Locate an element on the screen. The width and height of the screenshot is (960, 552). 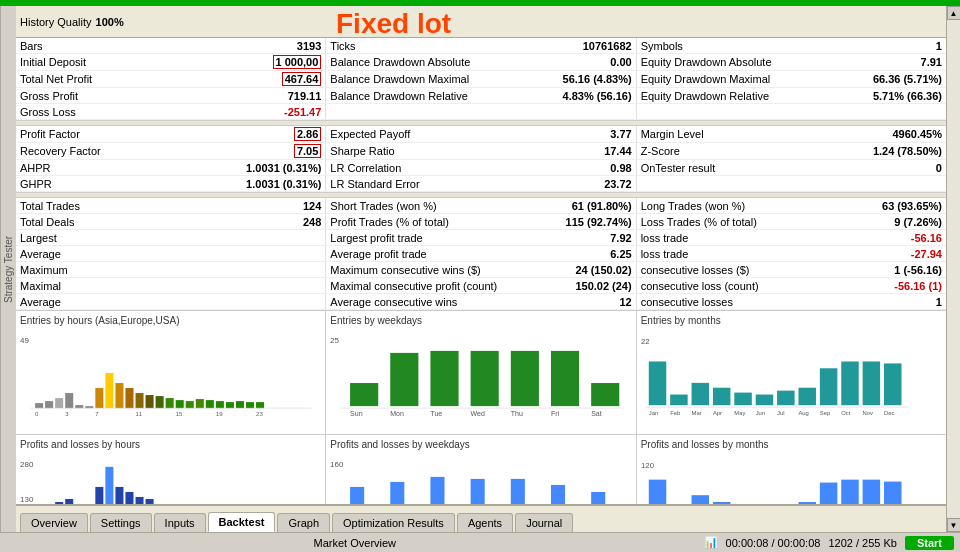
ghpr-cell: GHPR 1.0031 (0.31%) is located at coordinates (170, 184).